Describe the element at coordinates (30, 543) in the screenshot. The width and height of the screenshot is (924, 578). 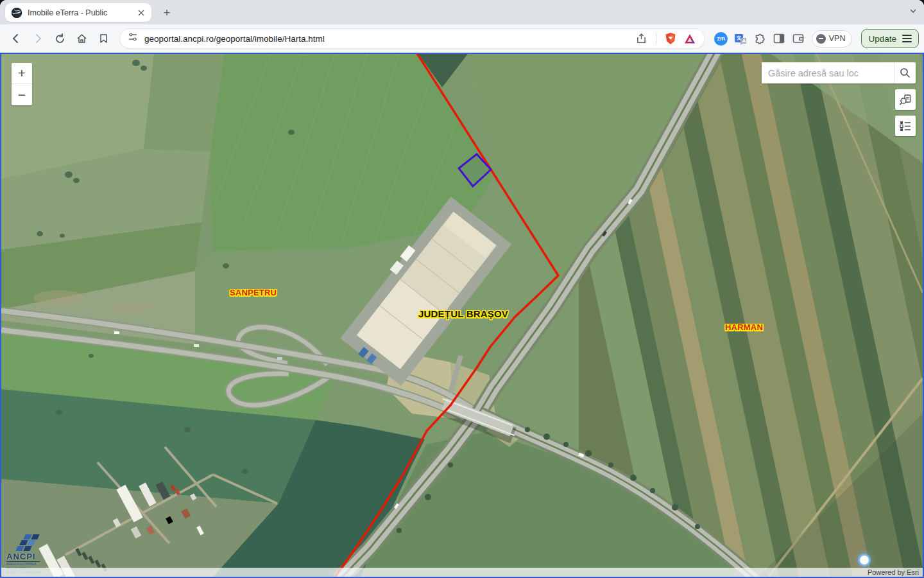
I see `ancpi-flag-icon` at that location.